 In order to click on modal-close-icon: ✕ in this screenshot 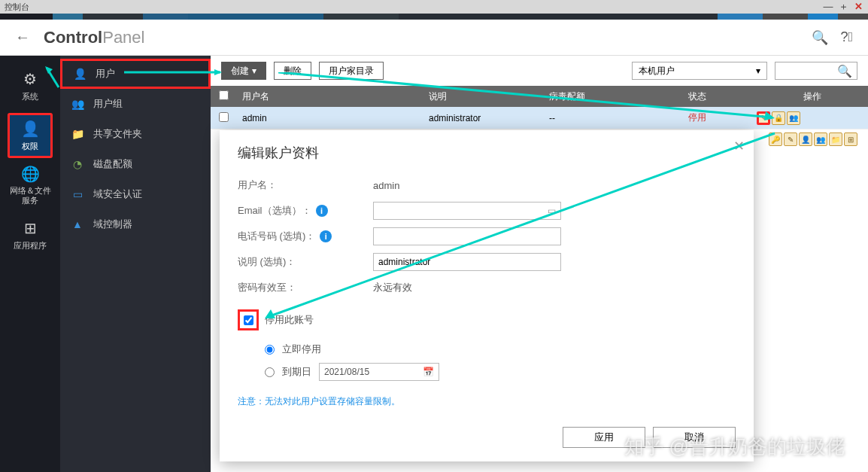, I will do `click(739, 146)`.